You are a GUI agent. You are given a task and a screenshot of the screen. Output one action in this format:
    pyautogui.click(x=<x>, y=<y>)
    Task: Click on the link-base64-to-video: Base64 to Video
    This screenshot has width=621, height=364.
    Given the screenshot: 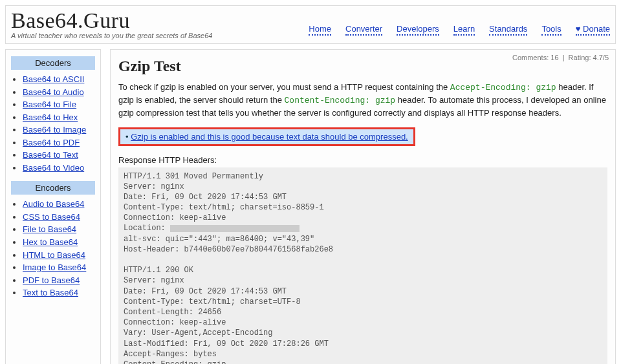 What is the action you would take?
    pyautogui.click(x=53, y=168)
    